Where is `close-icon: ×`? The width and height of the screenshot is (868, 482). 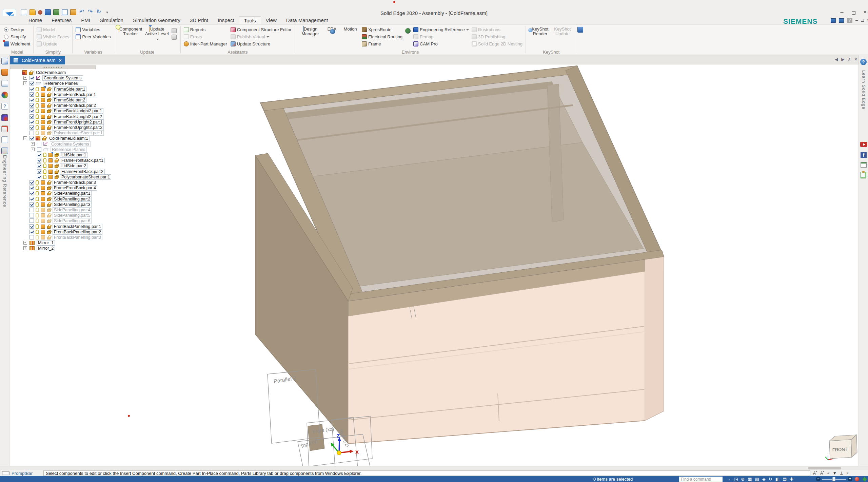 close-icon: × is located at coordinates (848, 473).